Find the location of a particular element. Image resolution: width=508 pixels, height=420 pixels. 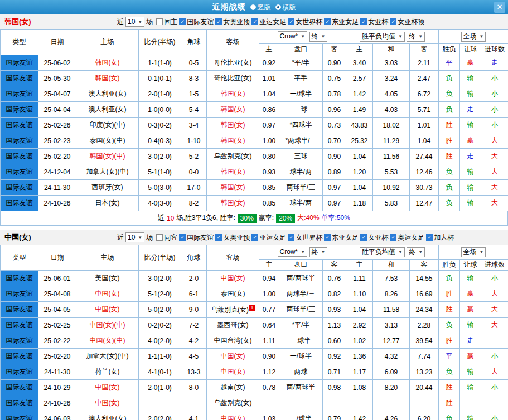

summary-part: 30% is located at coordinates (247, 218).